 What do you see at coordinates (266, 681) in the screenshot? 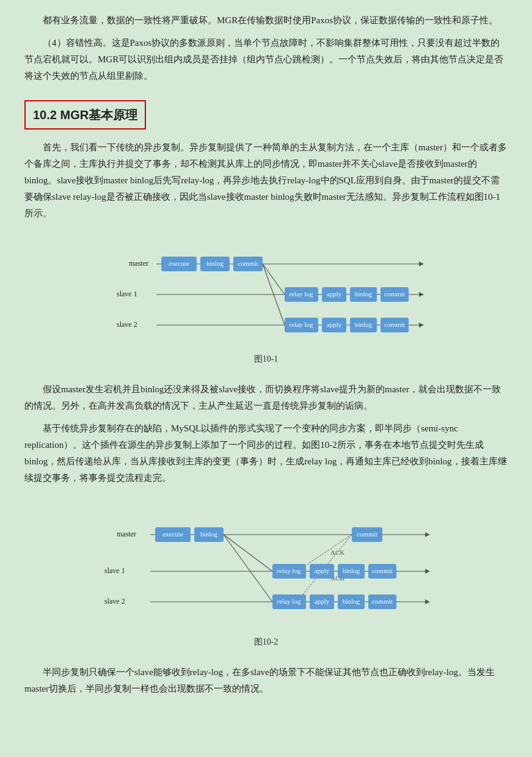
I see `body-para-4: 半同步复制只确保一个slave能够收到relay-log，在多slave的场景下…` at bounding box center [266, 681].